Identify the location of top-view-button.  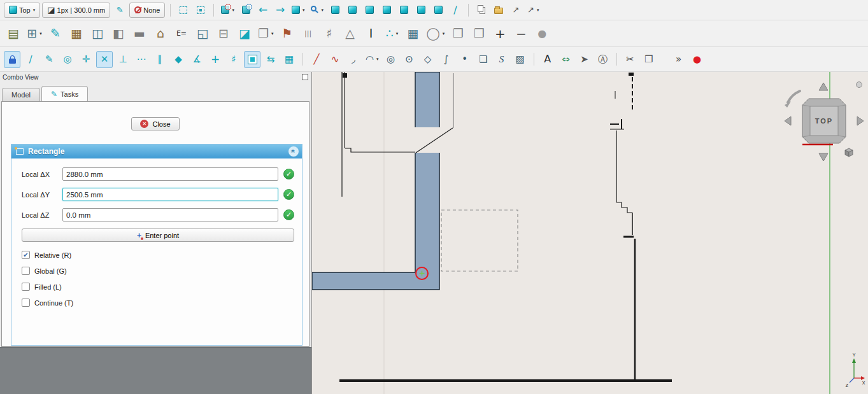
(369, 10).